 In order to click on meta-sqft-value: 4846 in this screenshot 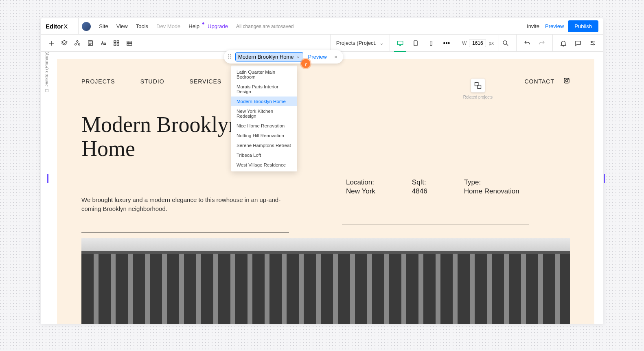, I will do `click(420, 191)`.